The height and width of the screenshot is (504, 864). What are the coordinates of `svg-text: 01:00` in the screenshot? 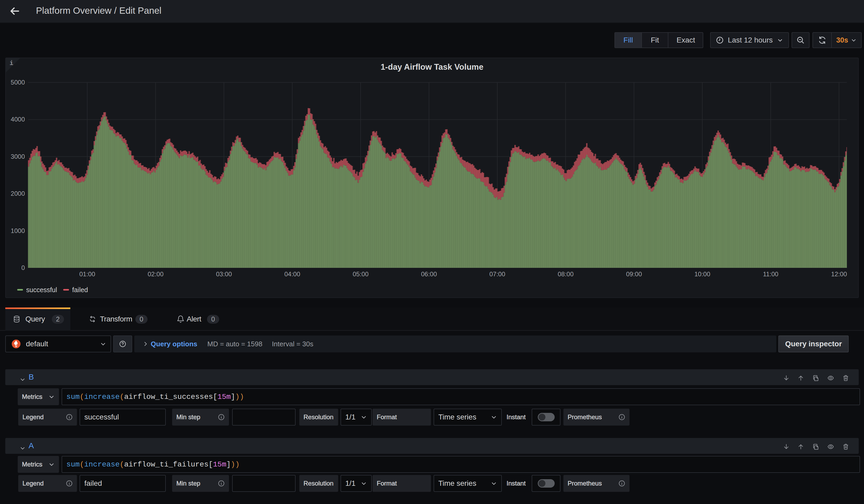 It's located at (87, 274).